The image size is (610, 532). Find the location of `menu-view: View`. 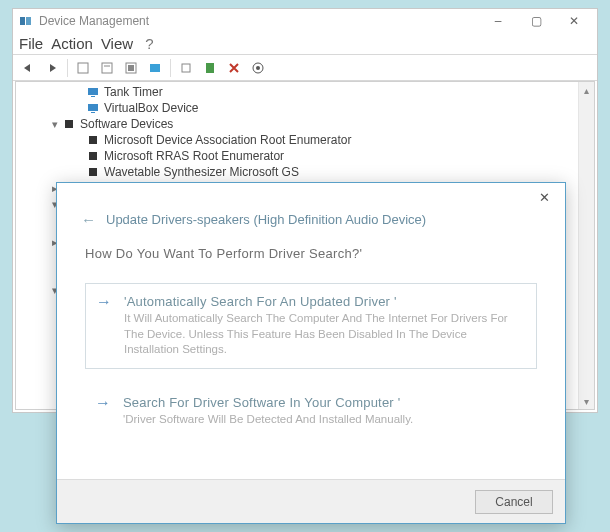

menu-view: View is located at coordinates (117, 44).